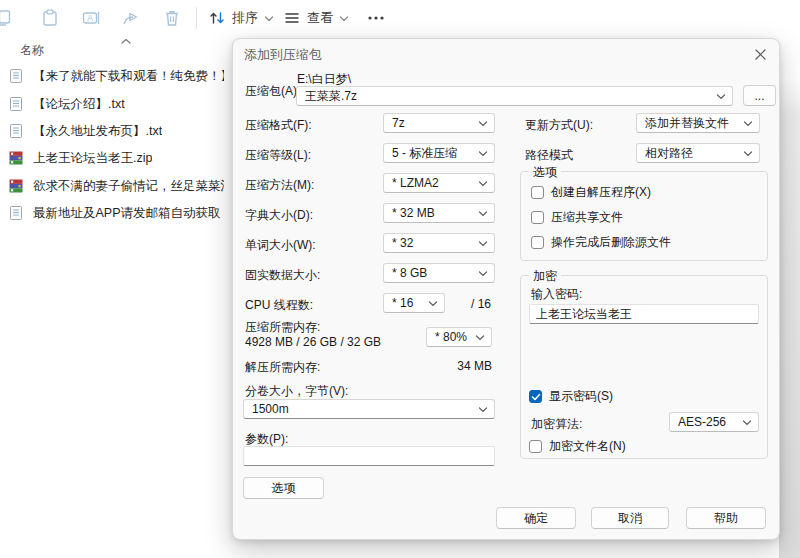 The width and height of the screenshot is (800, 558). I want to click on update-mode-value: 添加并替换文件, so click(687, 124).